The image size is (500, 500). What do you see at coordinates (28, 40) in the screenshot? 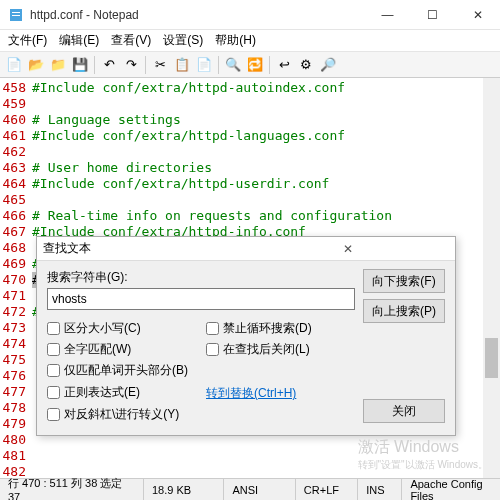
I see `menu-file: 文件(F)` at bounding box center [28, 40].